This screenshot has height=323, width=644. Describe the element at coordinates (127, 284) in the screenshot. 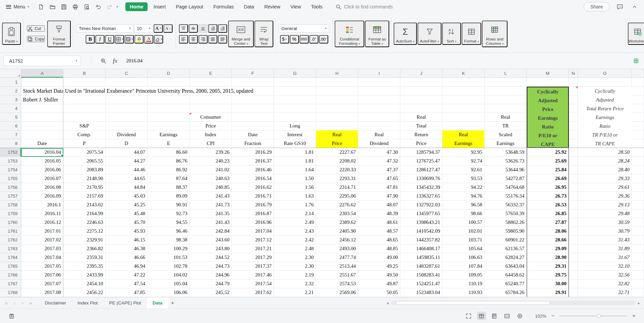

I see `cell-C1767: 47.54` at that location.